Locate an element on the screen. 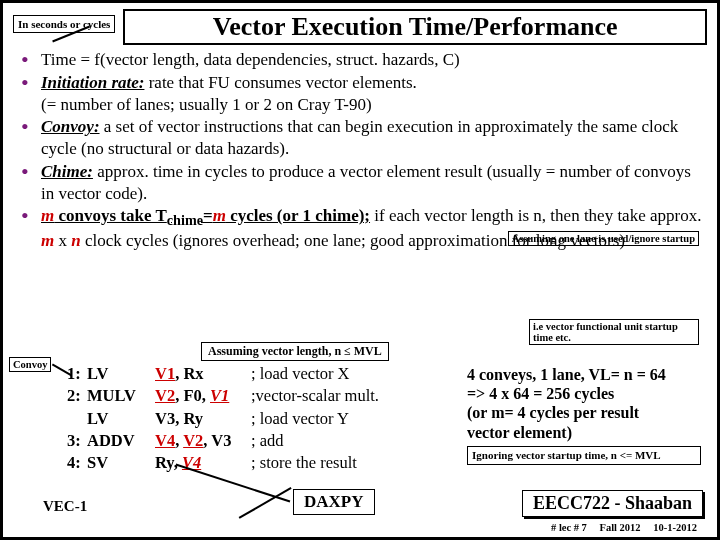  aside-line: (or m= 4 cycles per result is located at coordinates (584, 412).